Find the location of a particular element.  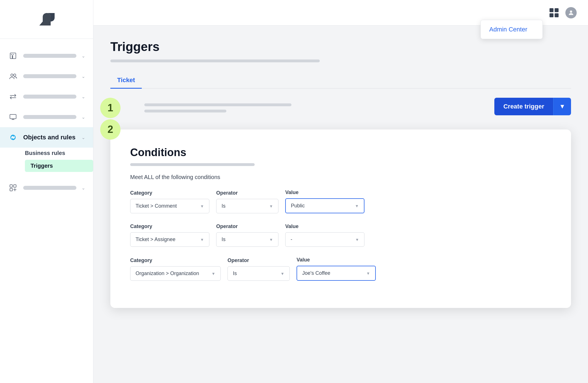

step-1-badge: 1 is located at coordinates (110, 108).